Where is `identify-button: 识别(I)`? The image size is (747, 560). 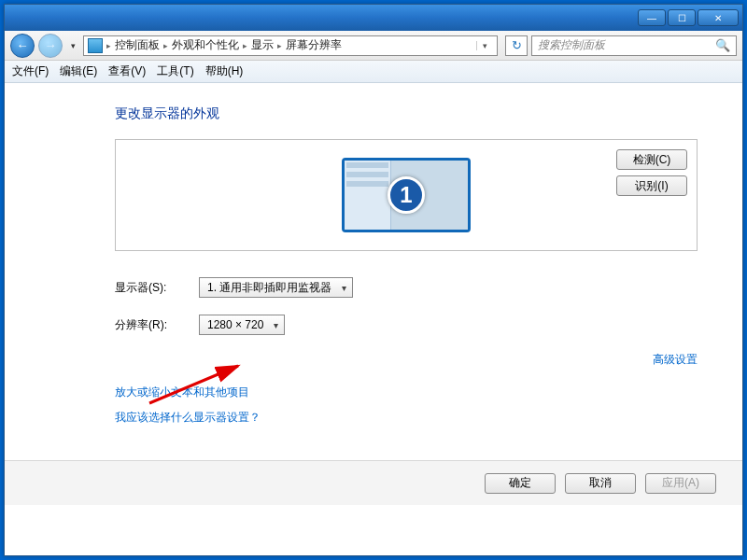
identify-button: 识别(I) is located at coordinates (652, 186).